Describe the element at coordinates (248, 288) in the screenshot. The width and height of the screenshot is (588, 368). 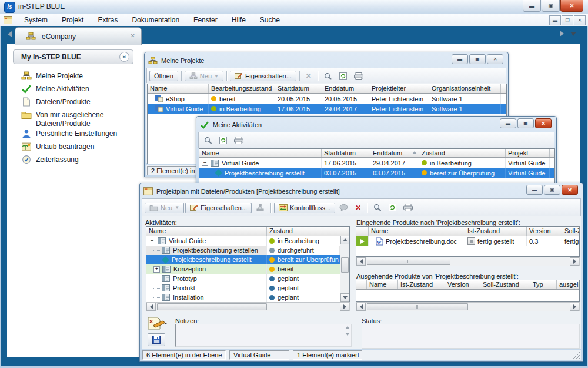
I see `tree-row: Produkt geplant` at that location.